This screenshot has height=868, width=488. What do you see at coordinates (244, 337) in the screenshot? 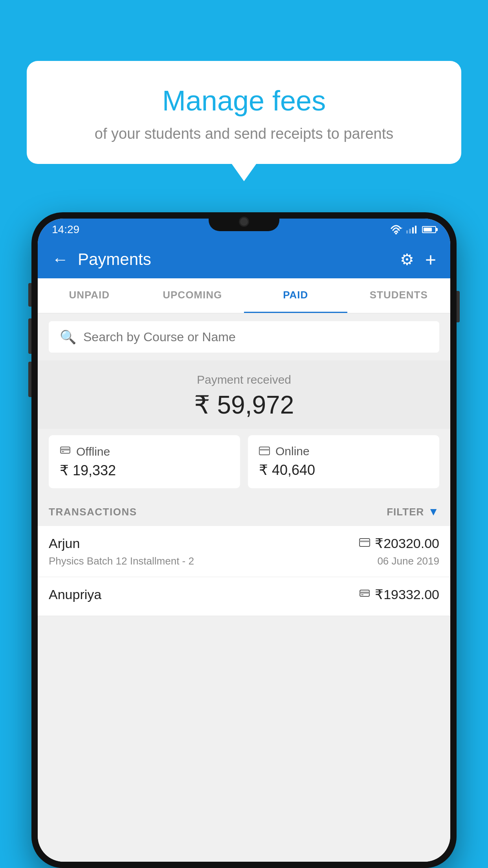
I see `search-bar: 🔍` at bounding box center [244, 337].